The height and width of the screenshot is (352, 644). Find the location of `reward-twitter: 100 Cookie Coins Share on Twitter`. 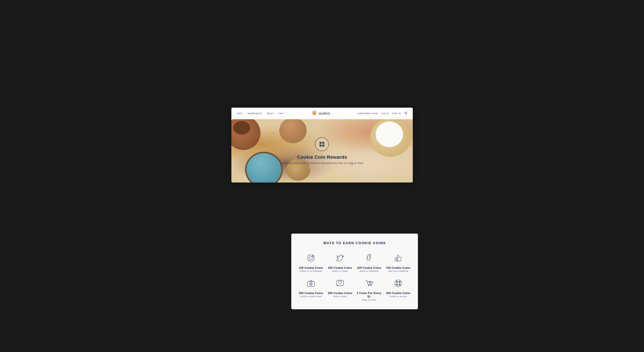

reward-twitter: 100 Cookie Coins Share on Twitter is located at coordinates (340, 263).